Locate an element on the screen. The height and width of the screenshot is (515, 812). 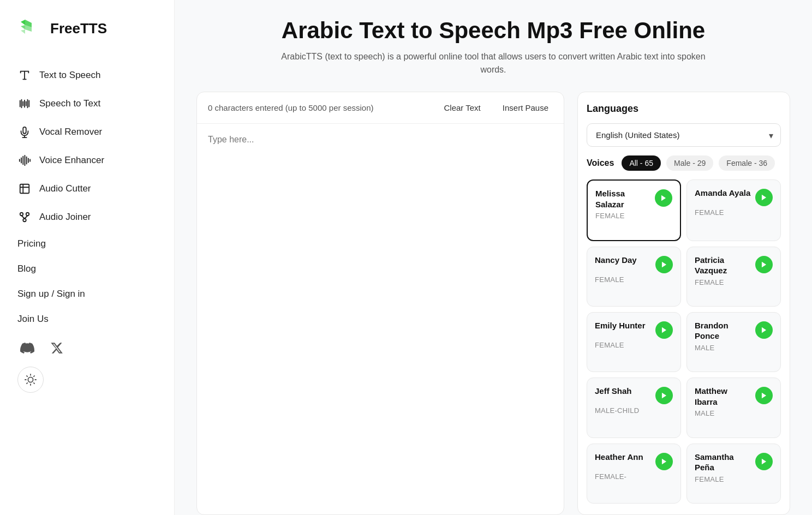
voice-name: Melissa Salazar is located at coordinates (623, 199).